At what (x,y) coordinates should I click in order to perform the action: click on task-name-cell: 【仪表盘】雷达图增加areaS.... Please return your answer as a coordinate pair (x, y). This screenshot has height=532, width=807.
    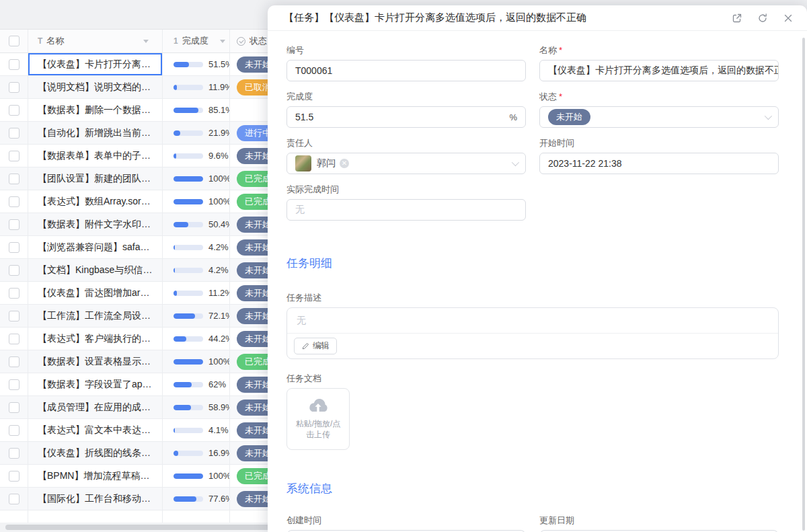
    Looking at the image, I should click on (95, 293).